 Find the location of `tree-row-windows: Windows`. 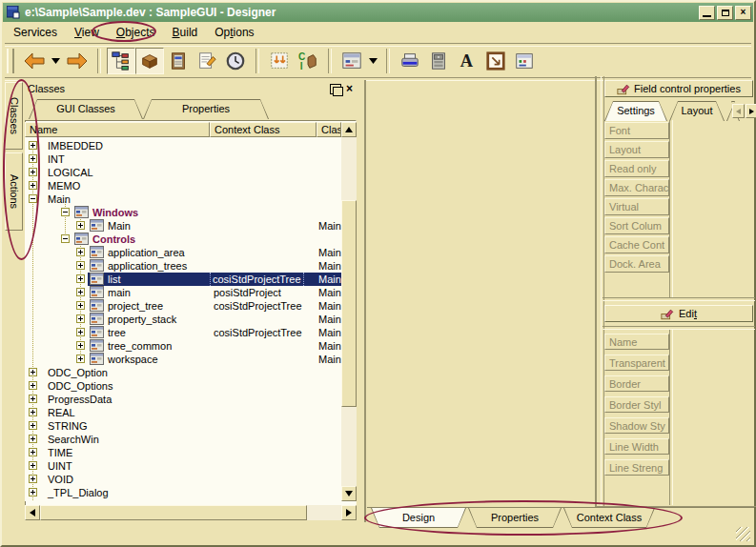

tree-row-windows: Windows is located at coordinates (183, 213).